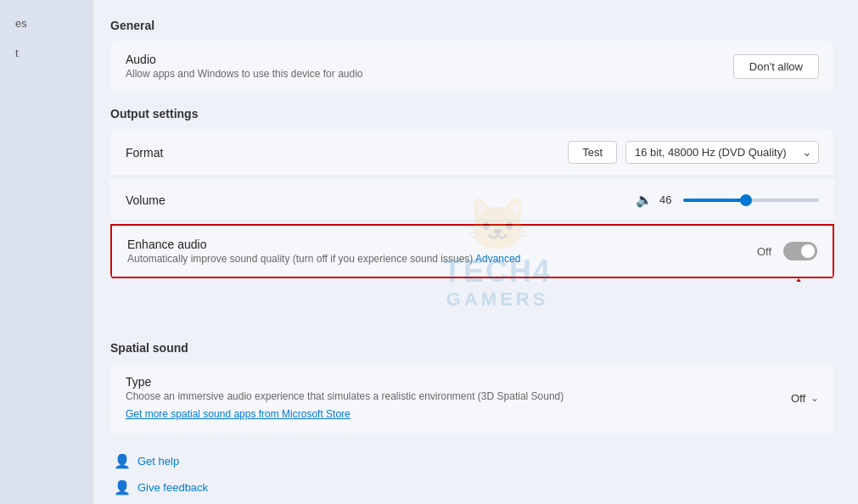 This screenshot has height=504, width=858. What do you see at coordinates (146, 200) in the screenshot?
I see `volume-label: Volume` at bounding box center [146, 200].